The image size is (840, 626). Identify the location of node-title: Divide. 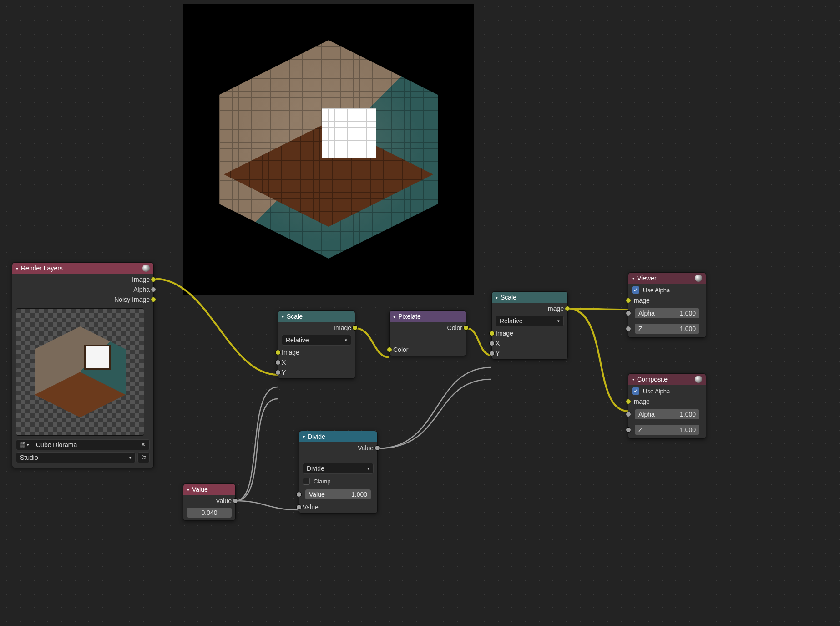
(317, 437).